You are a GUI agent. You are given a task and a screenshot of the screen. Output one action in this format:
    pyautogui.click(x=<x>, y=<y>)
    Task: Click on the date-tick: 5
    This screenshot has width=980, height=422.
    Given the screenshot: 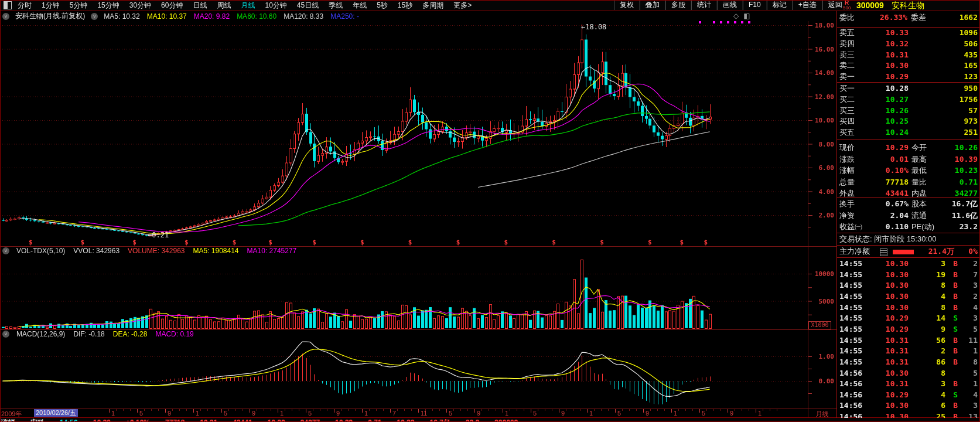 What is the action you would take?
    pyautogui.click(x=619, y=413)
    